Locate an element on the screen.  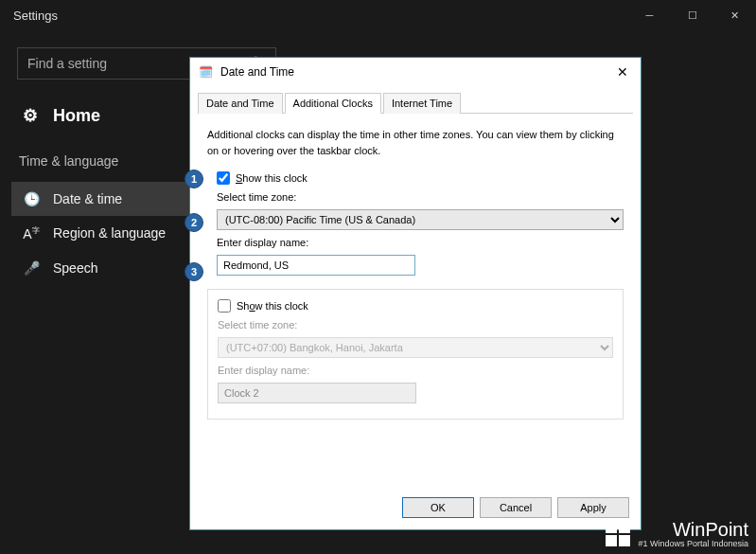
annotation-marker-3: 3 is located at coordinates (194, 272).